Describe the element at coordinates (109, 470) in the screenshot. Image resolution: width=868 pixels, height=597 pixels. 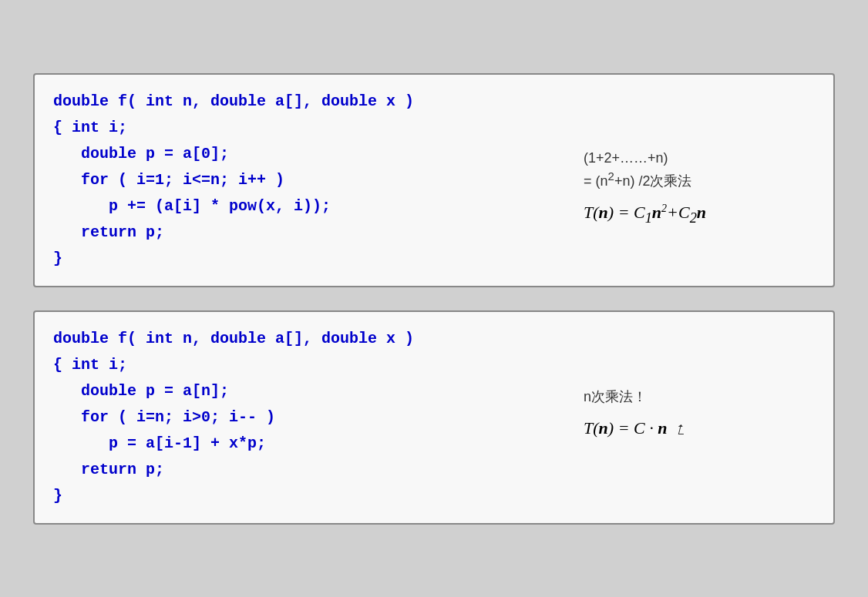
I see `code-line-2-6: return p;` at that location.